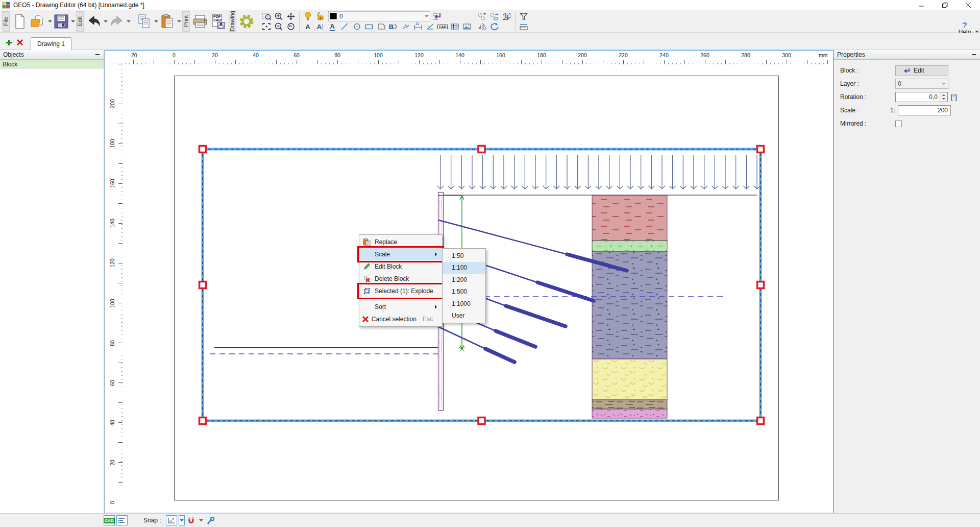 This screenshot has height=527, width=980. Describe the element at coordinates (80, 21) in the screenshot. I see `edit-menu: Edit` at that location.